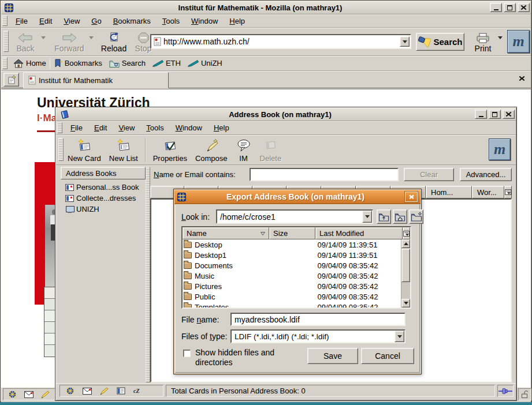  I want to click on menu-tools: Tools, so click(171, 21).